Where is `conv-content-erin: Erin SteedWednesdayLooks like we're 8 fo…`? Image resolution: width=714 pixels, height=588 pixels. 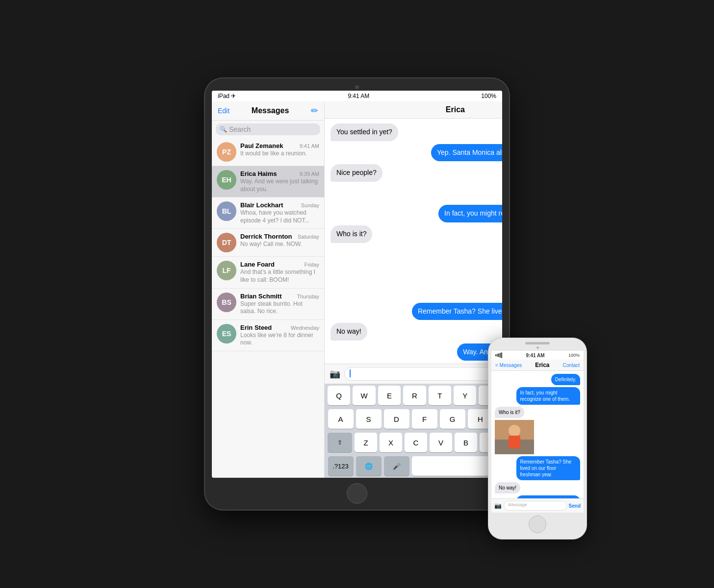 conv-content-erin: Erin SteedWednesdayLooks like we're 8 fo… is located at coordinates (280, 335).